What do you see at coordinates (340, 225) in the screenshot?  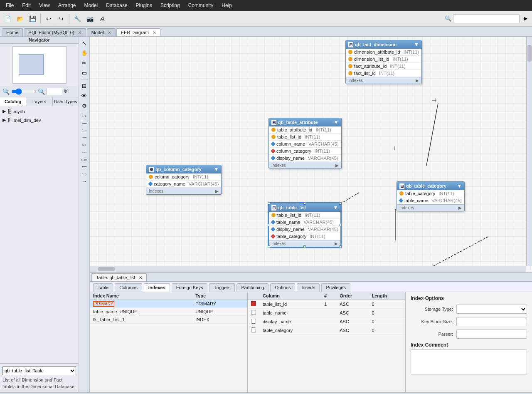 I see `resize-handle-mr` at bounding box center [340, 225].